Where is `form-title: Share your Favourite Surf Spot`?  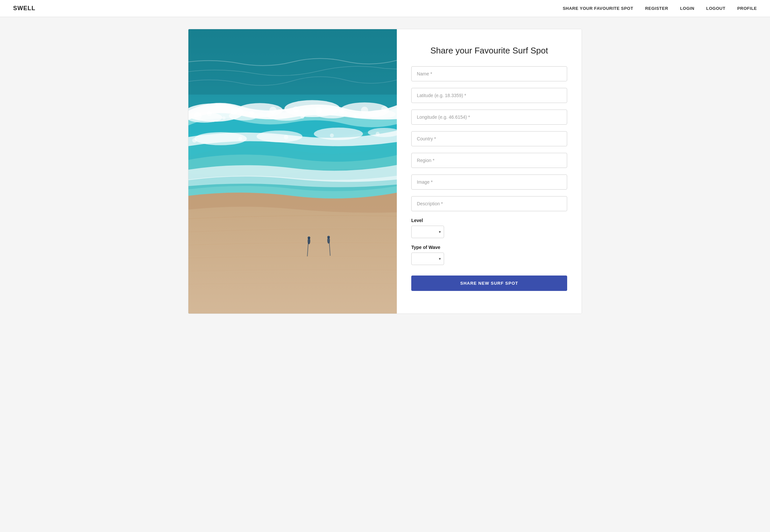 form-title: Share your Favourite Surf Spot is located at coordinates (489, 51).